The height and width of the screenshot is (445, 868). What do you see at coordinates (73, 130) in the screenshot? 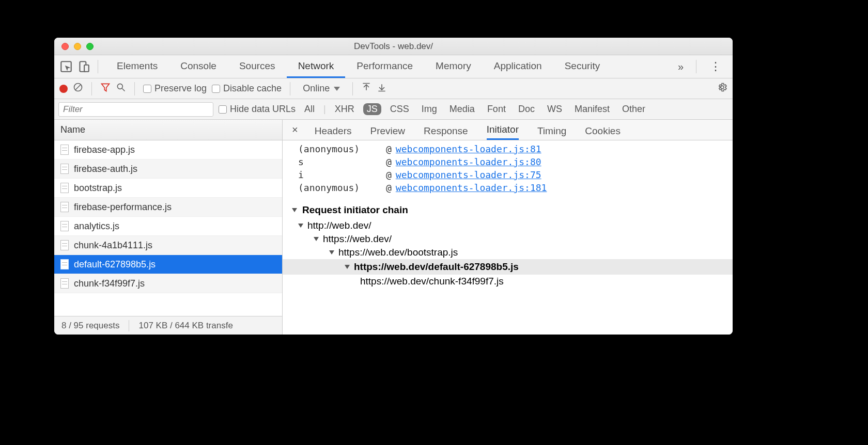
I see `name-column-label: Name` at bounding box center [73, 130].